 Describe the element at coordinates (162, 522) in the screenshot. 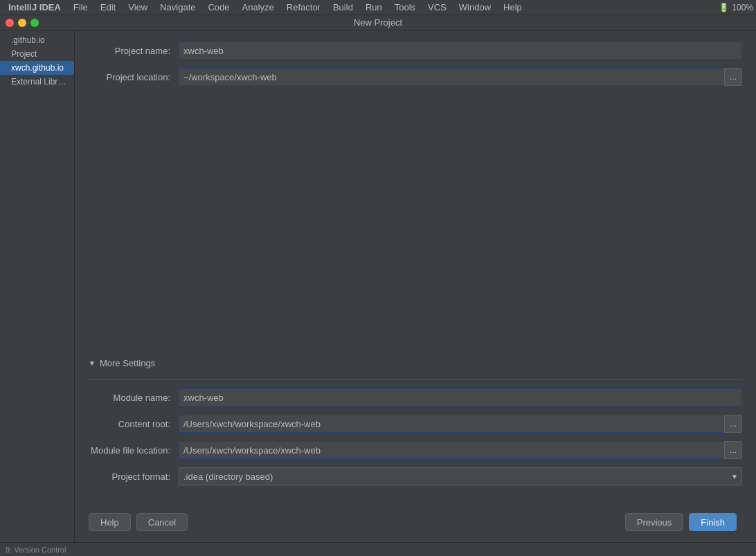

I see `cancel-button: Cancel` at that location.